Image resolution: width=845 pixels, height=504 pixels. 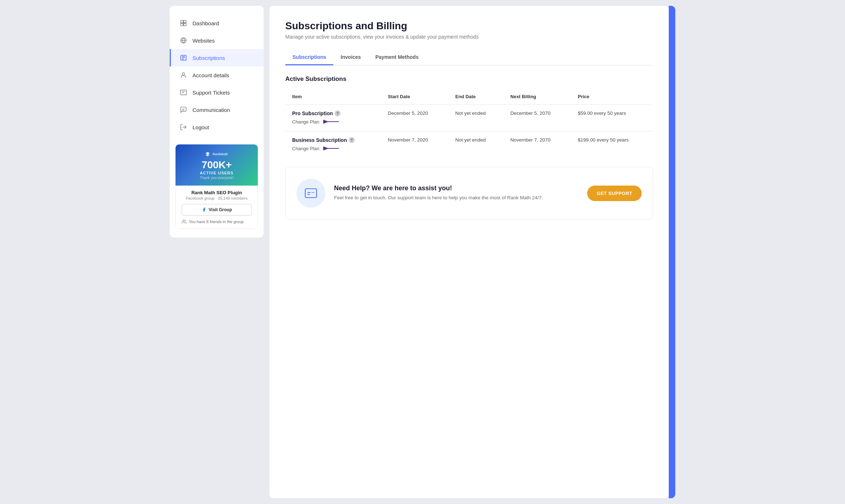 What do you see at coordinates (415, 118) in the screenshot?
I see `pro-start-date: December 5, 2020` at bounding box center [415, 118].